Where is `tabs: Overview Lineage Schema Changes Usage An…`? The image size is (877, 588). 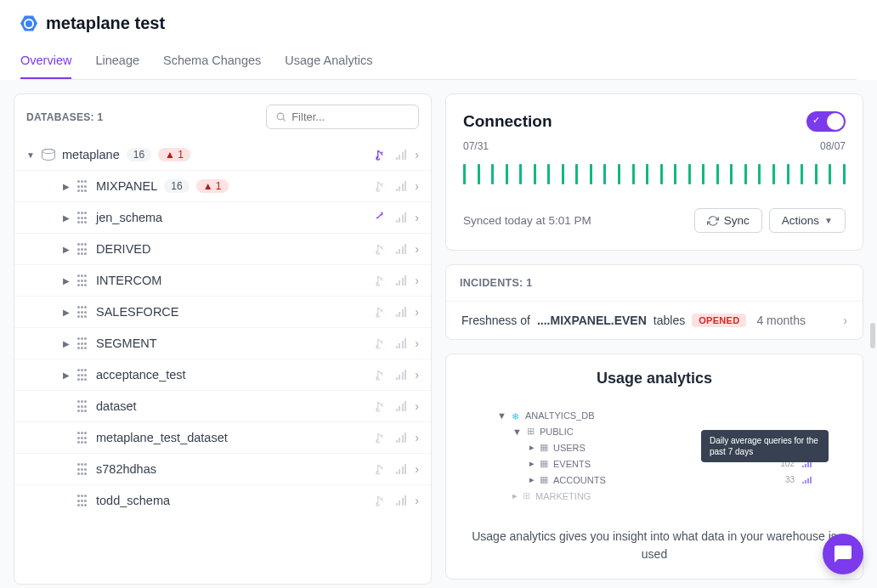
tabs: Overview Lineage Schema Changes Usage An… is located at coordinates (438, 63).